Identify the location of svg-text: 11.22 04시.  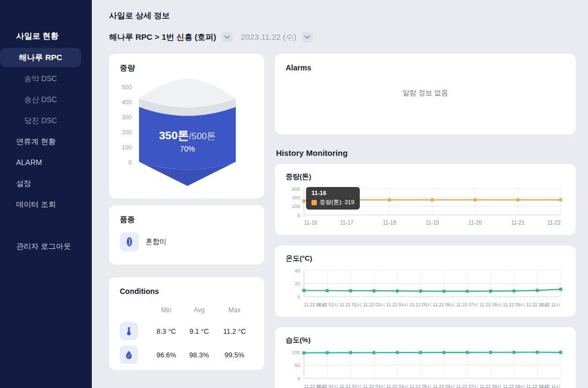
(397, 305).